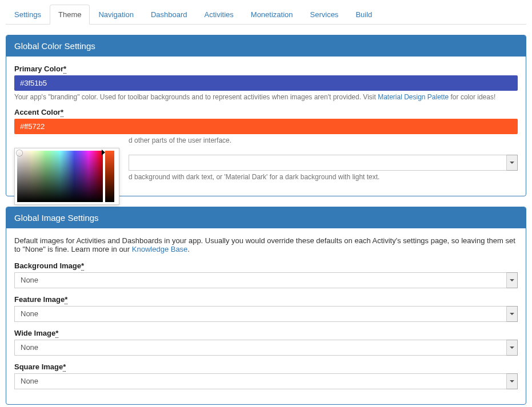 Image resolution: width=532 pixels, height=407 pixels. I want to click on accent-color-help-partial: d other parts of the user interface., so click(266, 140).